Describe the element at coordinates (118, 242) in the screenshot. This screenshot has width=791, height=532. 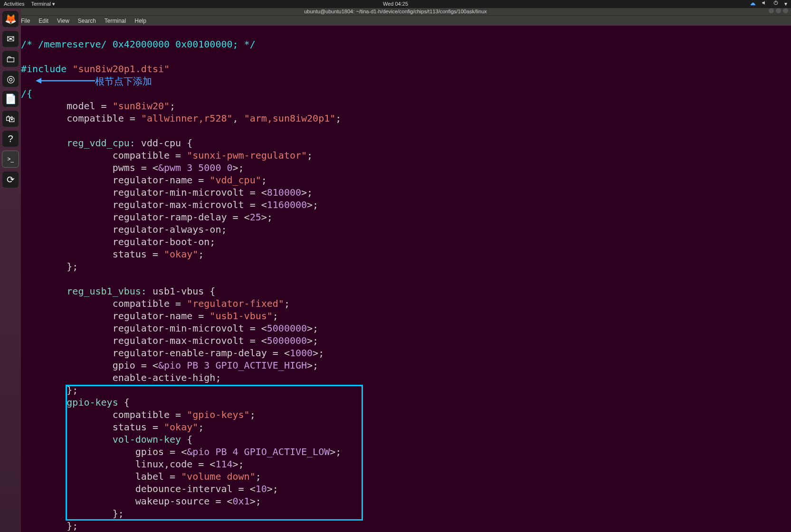
I see `code-line: regulator-boot-on;` at that location.